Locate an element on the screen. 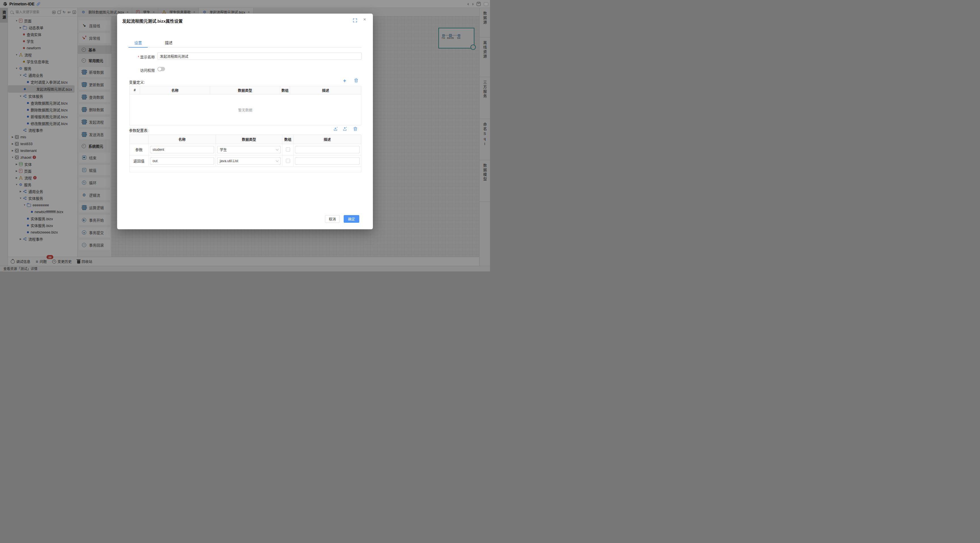  export-params-icon is located at coordinates (345, 129).